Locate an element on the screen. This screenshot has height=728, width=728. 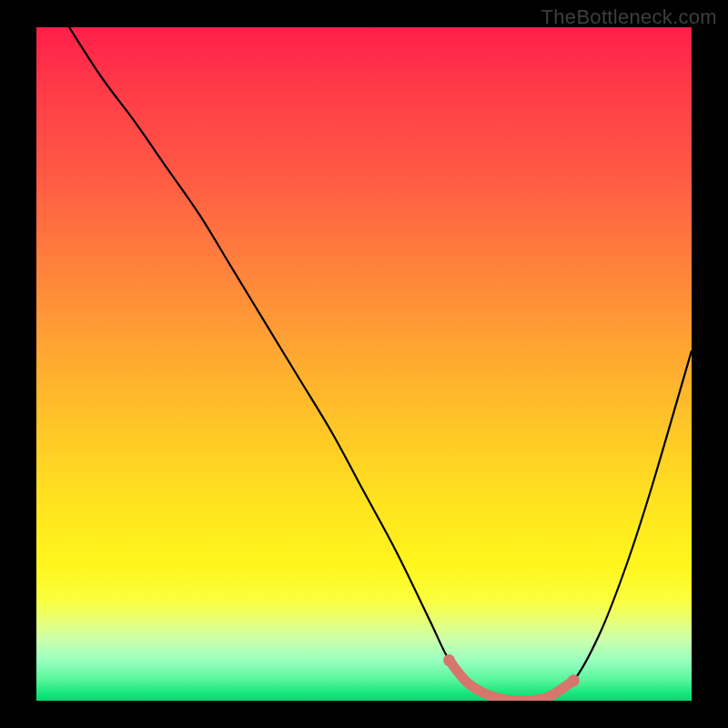
watermark-text: TheBottleneck.com is located at coordinates (630, 17).